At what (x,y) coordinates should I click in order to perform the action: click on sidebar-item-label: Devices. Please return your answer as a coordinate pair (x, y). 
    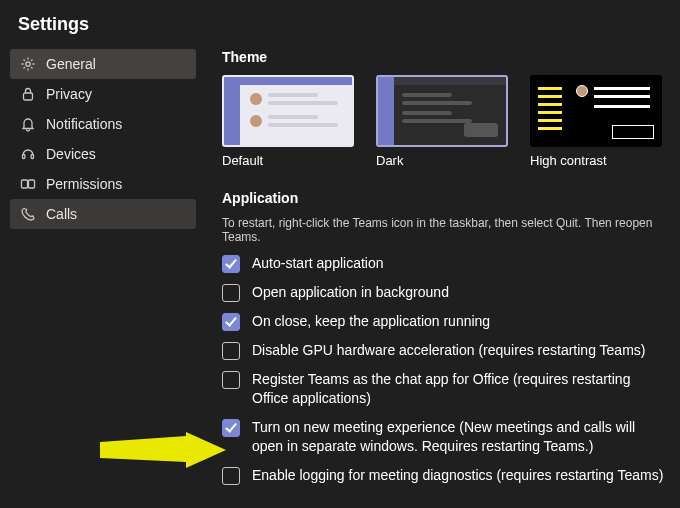
    Looking at the image, I should click on (71, 154).